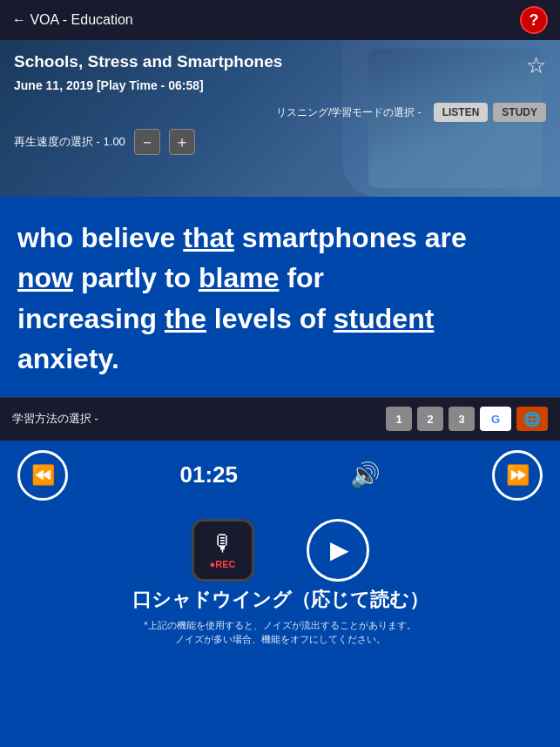 This screenshot has width=560, height=747. What do you see at coordinates (43, 475) in the screenshot?
I see `rewind-button: ⏪` at bounding box center [43, 475].